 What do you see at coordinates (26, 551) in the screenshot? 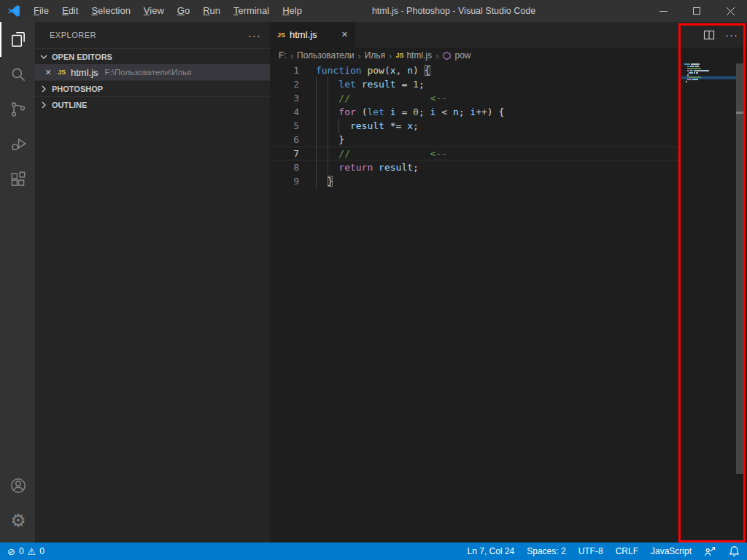
I see `problems-status: ⊘ 0 ⚠ 0` at bounding box center [26, 551].